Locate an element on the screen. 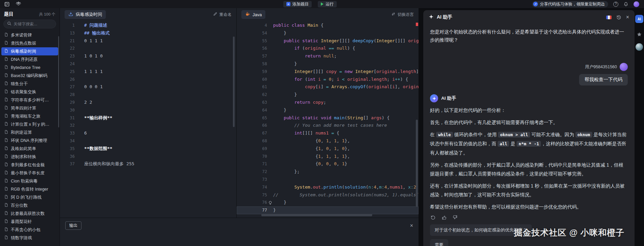 The image size is (644, 246). line-number: 26 is located at coordinates (67, 80).